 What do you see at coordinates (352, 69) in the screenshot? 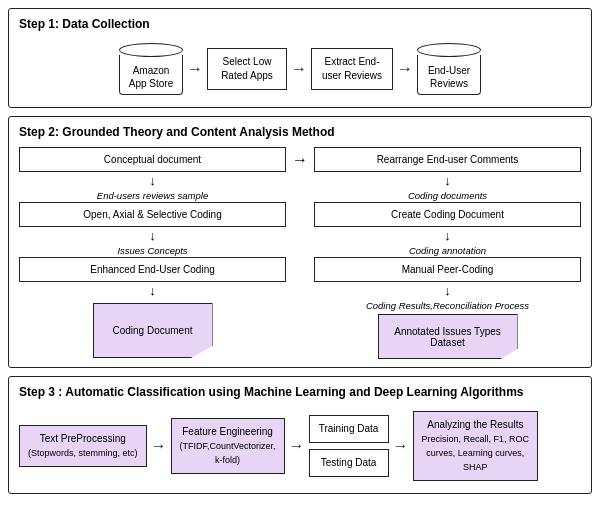
I see `rect-extract: Extract End-user Reviews` at bounding box center [352, 69].